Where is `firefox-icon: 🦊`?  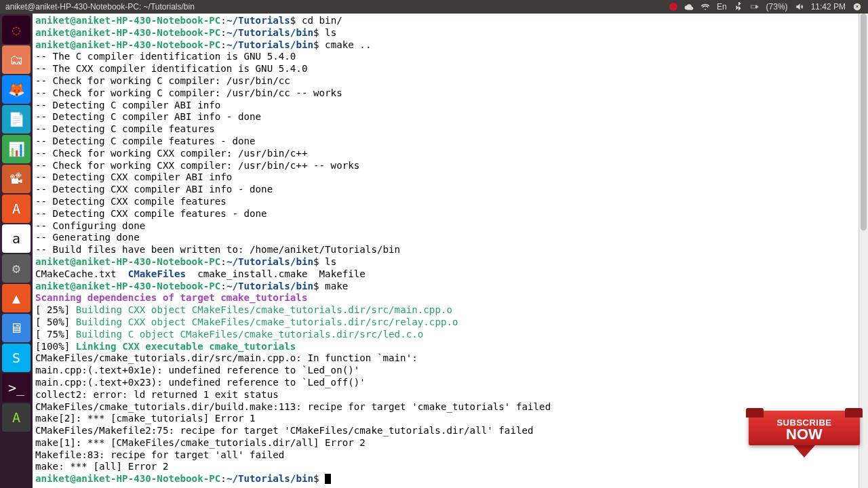 firefox-icon: 🦊 is located at coordinates (16, 89).